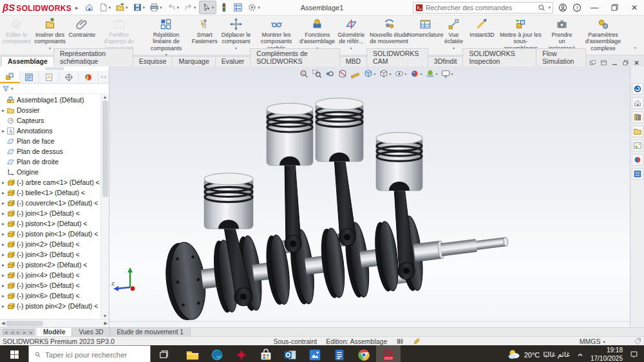  What do you see at coordinates (538, 354) in the screenshot?
I see `weather-widget: 20°C غائم غالبًا` at bounding box center [538, 354].